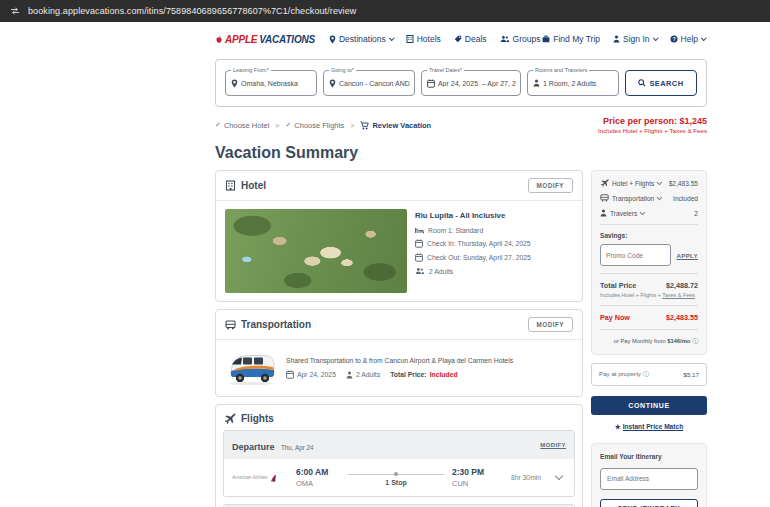  I want to click on departure-flight-row: American Airlines 6:00 AM OMA 1 Stop, so click(399, 478).